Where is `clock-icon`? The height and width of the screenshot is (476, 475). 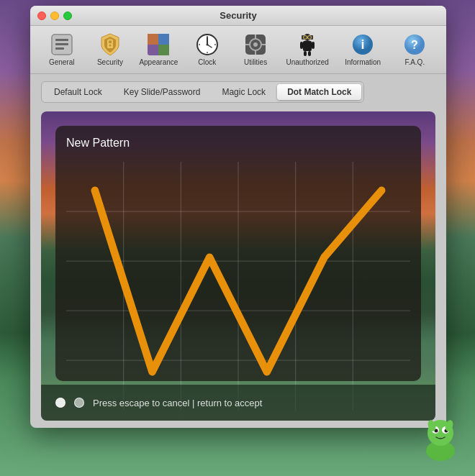
clock-icon is located at coordinates (207, 45).